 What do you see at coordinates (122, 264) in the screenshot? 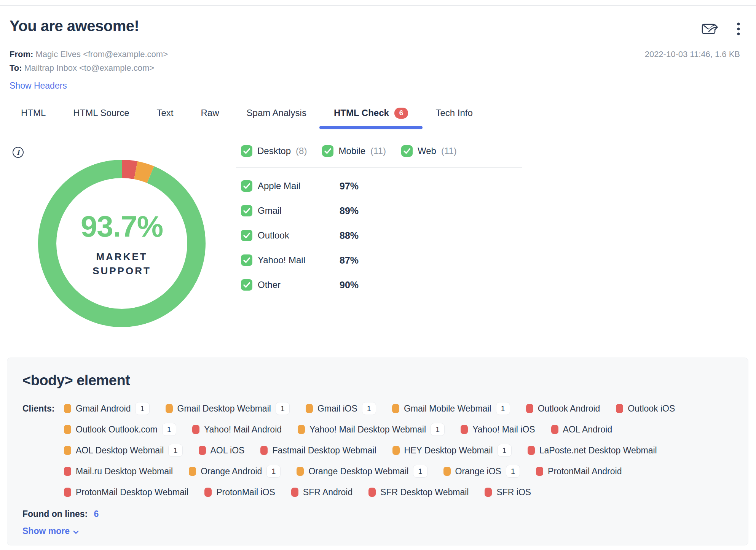
I see `market-support-caption: MARKET SUPPORT` at bounding box center [122, 264].